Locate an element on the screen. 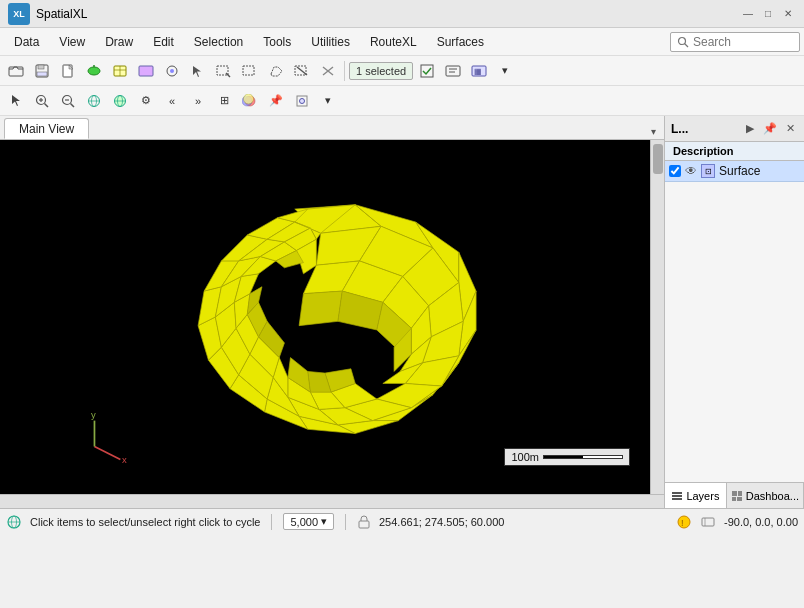 This screenshot has width=804, height=608. maximize-button: □ is located at coordinates (768, 14).